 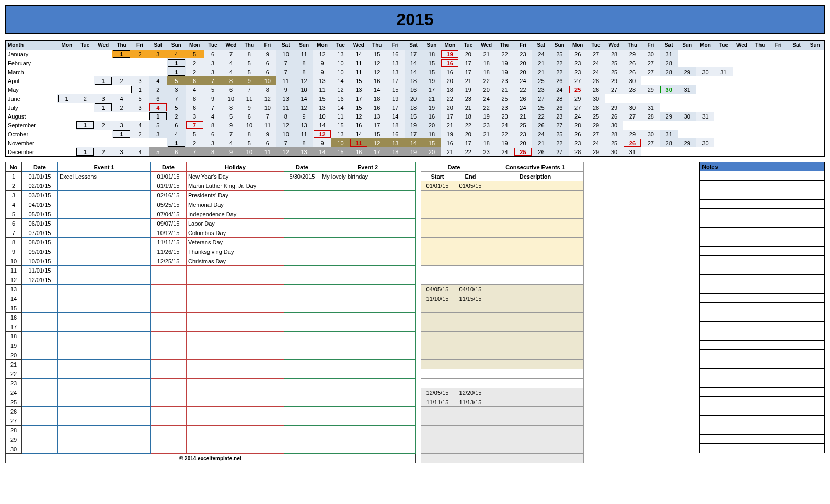 I want to click on event-row: 1010/01/1512/25/15Christmas Day, so click(x=211, y=261).